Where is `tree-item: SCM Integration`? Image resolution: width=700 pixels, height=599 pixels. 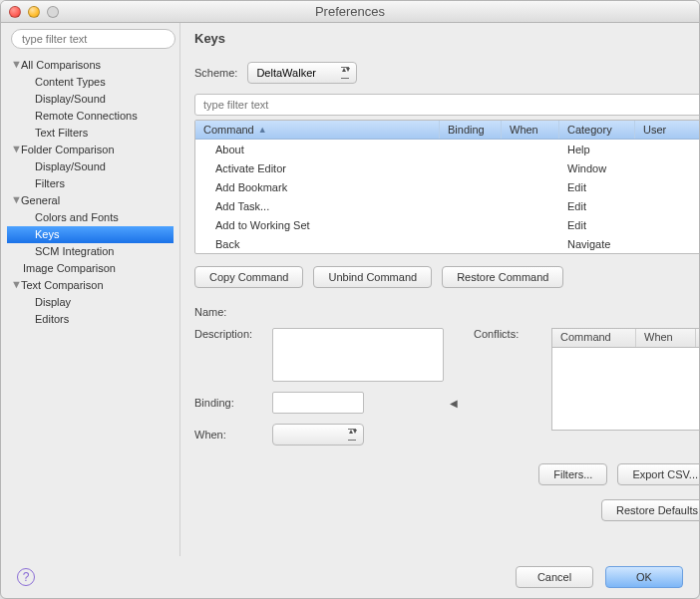
tree-item: SCM Integration is located at coordinates (90, 251).